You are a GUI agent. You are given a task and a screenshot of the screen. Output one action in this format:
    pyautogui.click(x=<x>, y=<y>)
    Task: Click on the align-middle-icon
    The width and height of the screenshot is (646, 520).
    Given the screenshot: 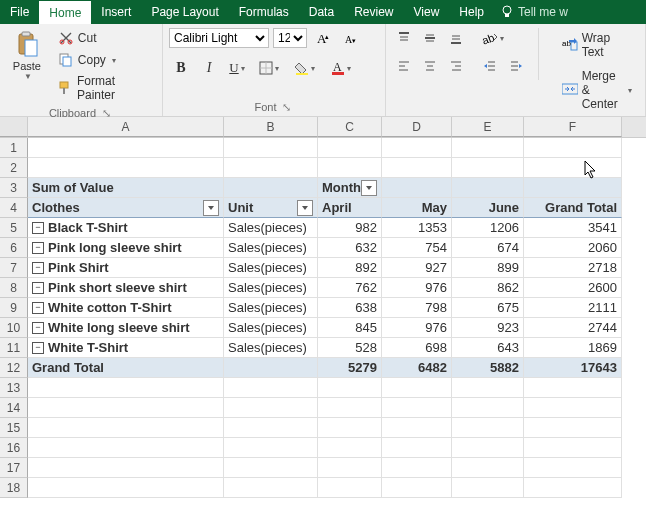 What is the action you would take?
    pyautogui.click(x=430, y=38)
    